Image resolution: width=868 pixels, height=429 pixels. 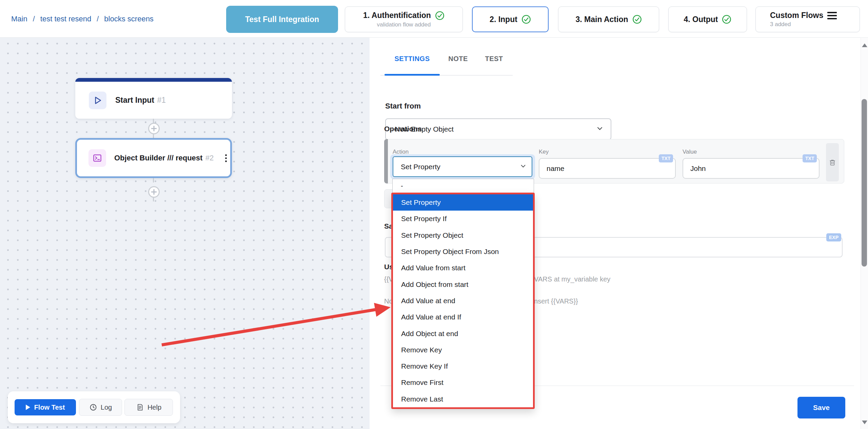 What do you see at coordinates (462, 167) in the screenshot?
I see `action-select: Set Property` at bounding box center [462, 167].